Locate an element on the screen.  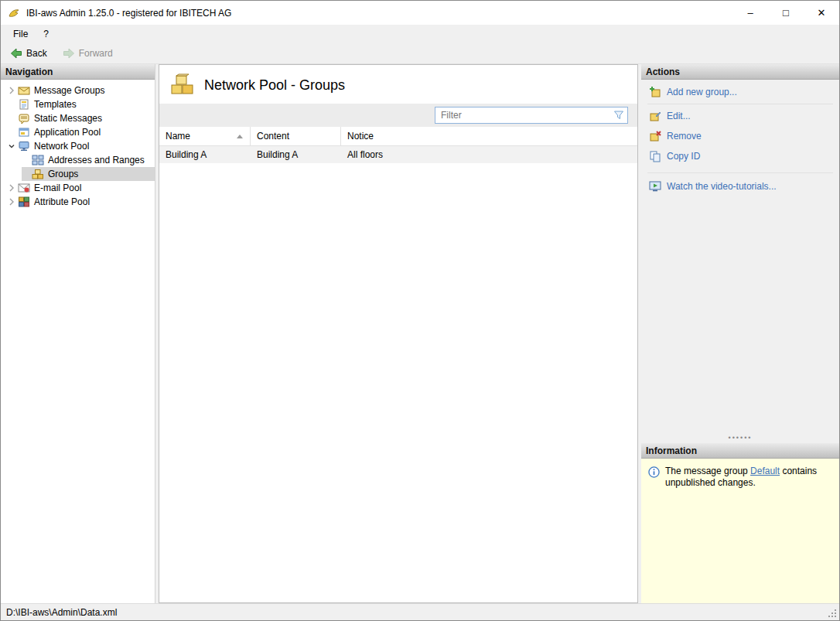
resize-grip is located at coordinates (832, 614).